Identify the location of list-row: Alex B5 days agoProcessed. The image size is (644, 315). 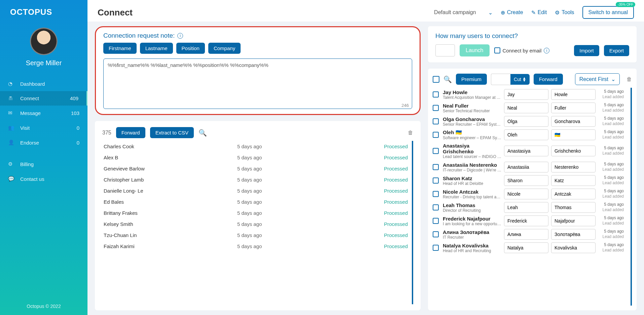
(256, 157).